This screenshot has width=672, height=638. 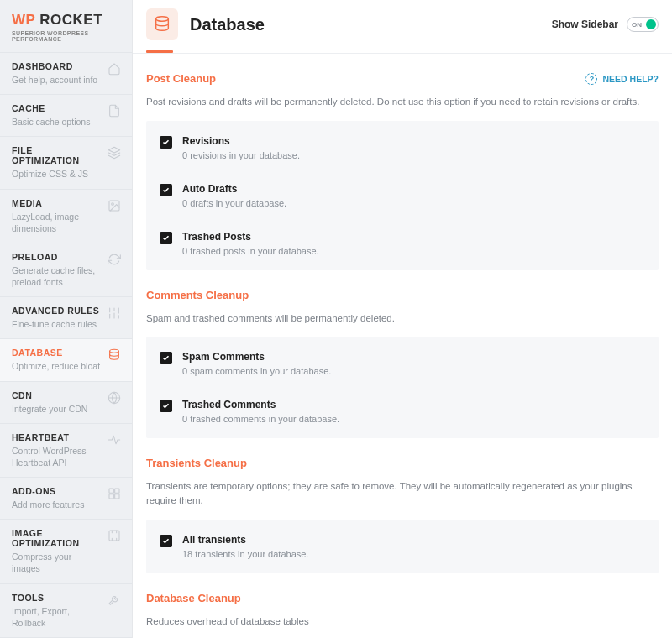 I want to click on brand-name: WP ROCKET, so click(x=67, y=20).